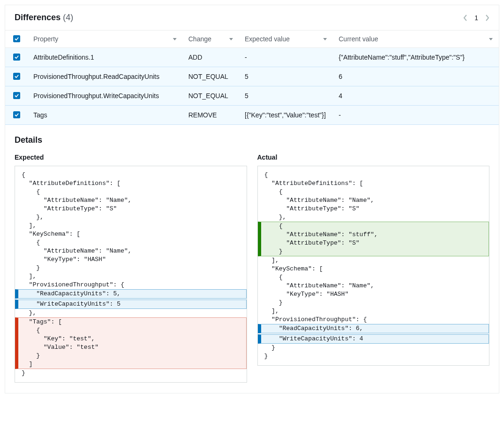 Image resolution: width=504 pixels, height=431 pixels. Describe the element at coordinates (374, 157) in the screenshot. I see `actual-label: Actual` at that location.